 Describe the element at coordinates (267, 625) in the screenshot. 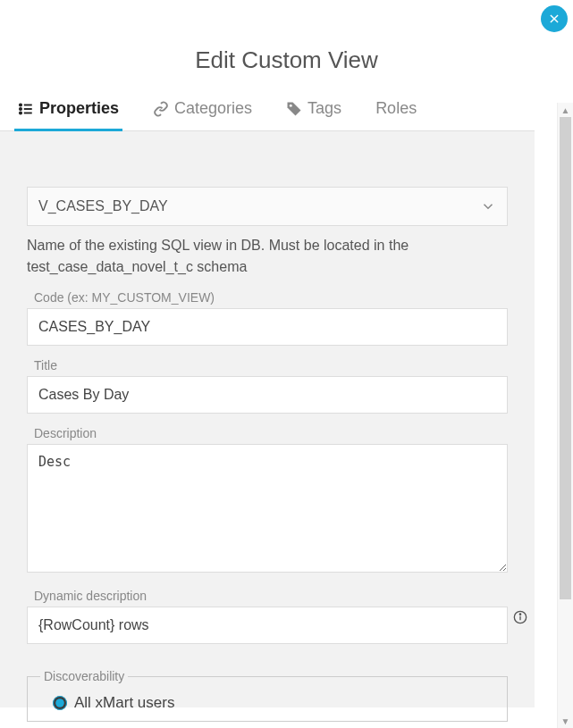

I see `dynamic-description-input` at that location.